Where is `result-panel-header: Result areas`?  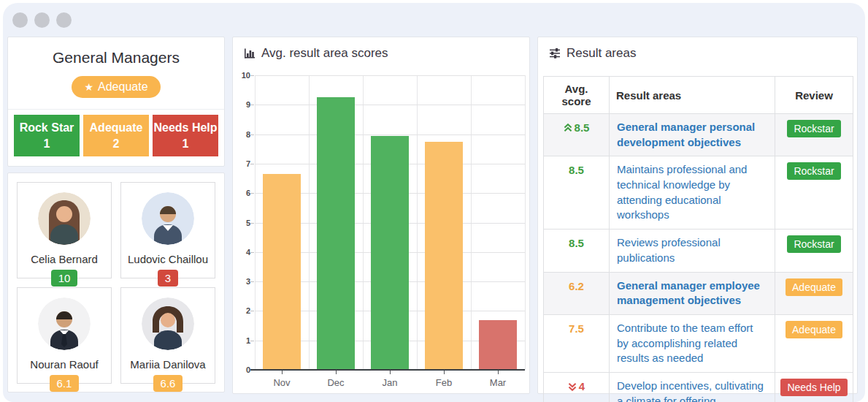
result-panel-header: Result areas is located at coordinates (698, 49).